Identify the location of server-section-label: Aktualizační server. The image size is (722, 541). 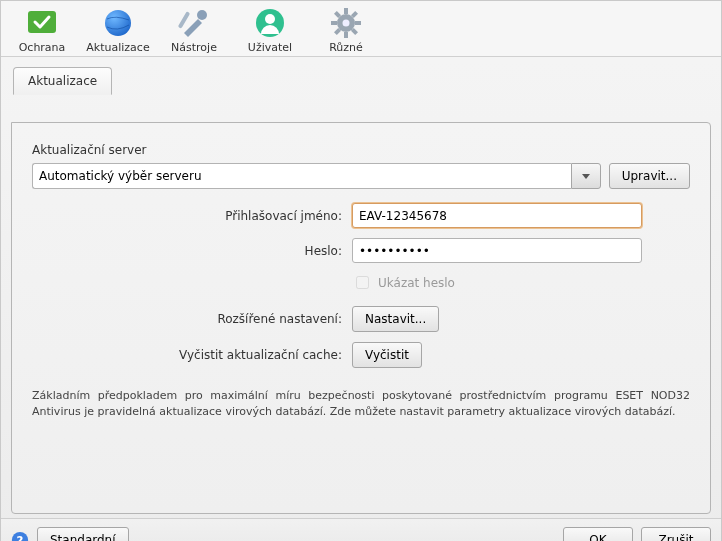
(361, 150).